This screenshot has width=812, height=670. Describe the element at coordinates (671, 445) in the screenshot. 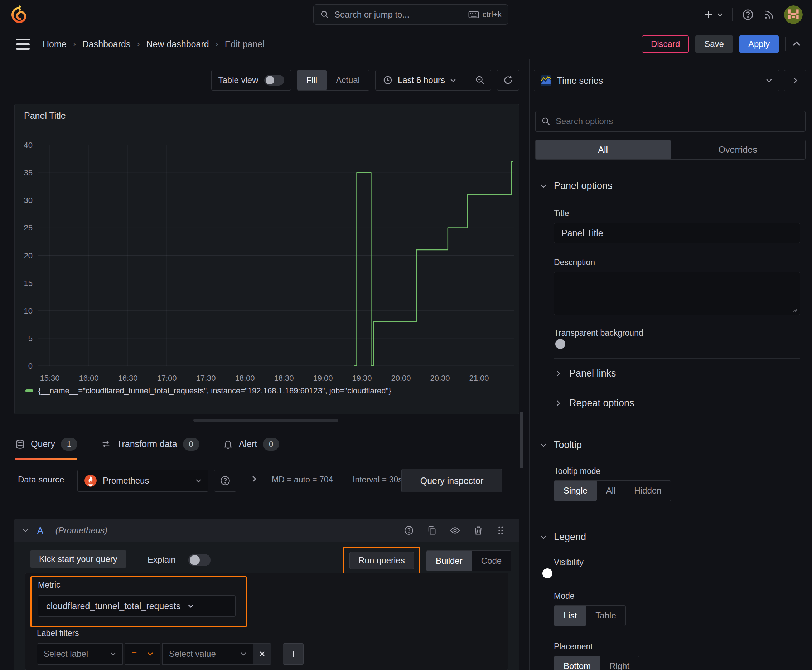

I see `tooltip-section-header: Tooltip` at that location.